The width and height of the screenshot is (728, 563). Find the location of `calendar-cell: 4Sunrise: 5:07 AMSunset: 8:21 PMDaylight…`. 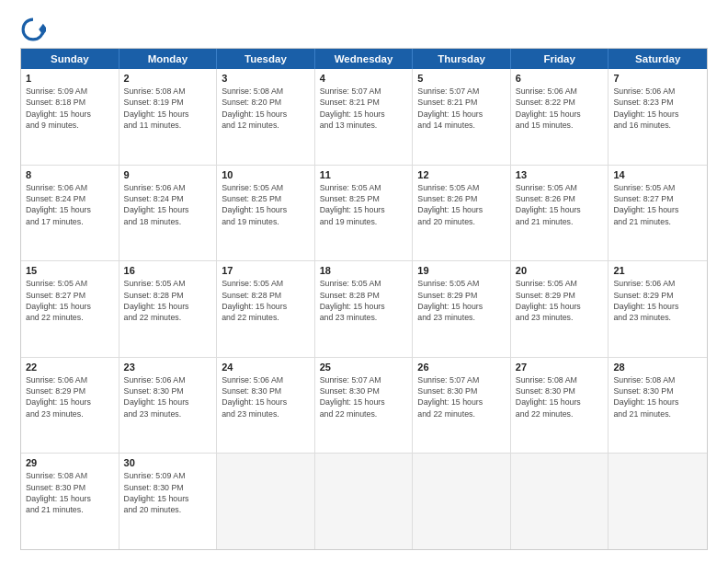

calendar-cell: 4Sunrise: 5:07 AMSunset: 8:21 PMDaylight… is located at coordinates (364, 117).